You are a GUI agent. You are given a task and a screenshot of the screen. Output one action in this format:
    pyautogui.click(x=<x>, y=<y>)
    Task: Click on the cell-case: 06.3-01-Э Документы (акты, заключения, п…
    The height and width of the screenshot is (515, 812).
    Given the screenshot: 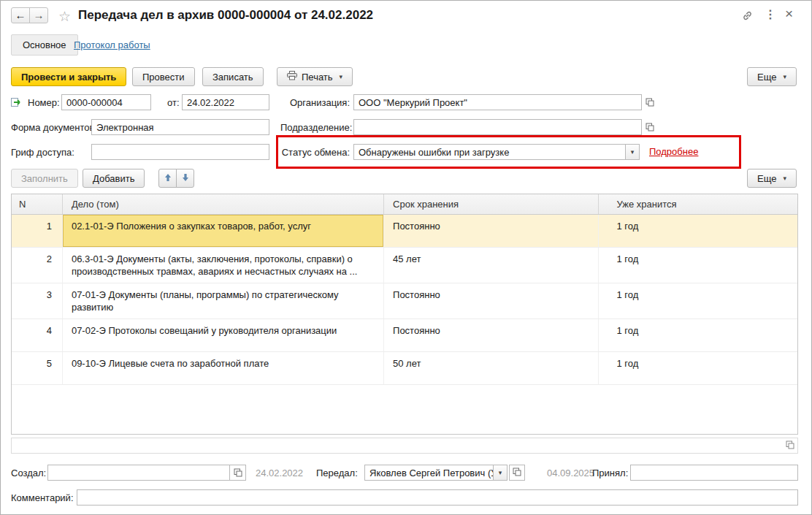 What is the action you would take?
    pyautogui.click(x=223, y=265)
    